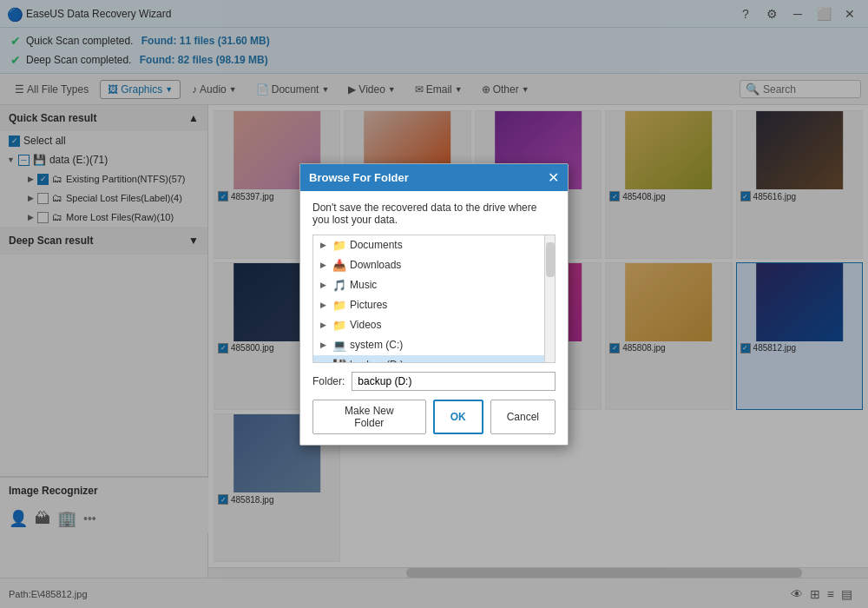  What do you see at coordinates (434, 381) in the screenshot?
I see `folder-row: Folder:` at bounding box center [434, 381].